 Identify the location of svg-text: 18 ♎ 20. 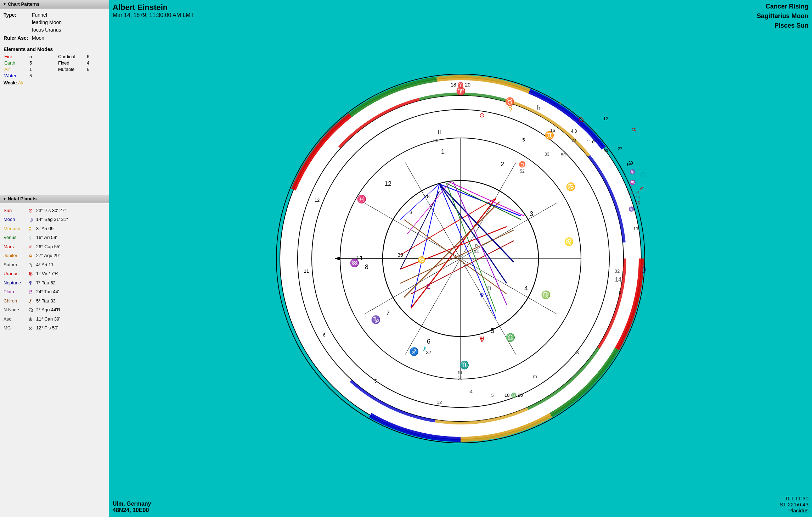
(514, 395).